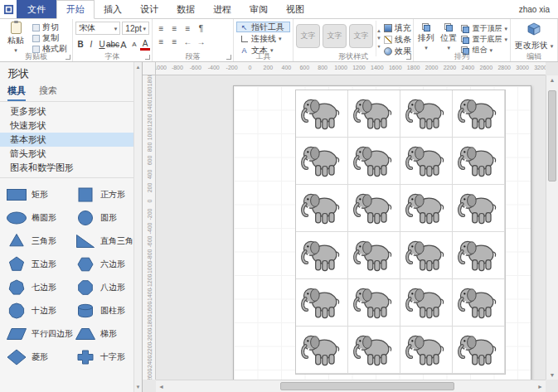 This screenshot has height=392, width=558. I want to click on shape-master: 菱形, so click(40, 357).